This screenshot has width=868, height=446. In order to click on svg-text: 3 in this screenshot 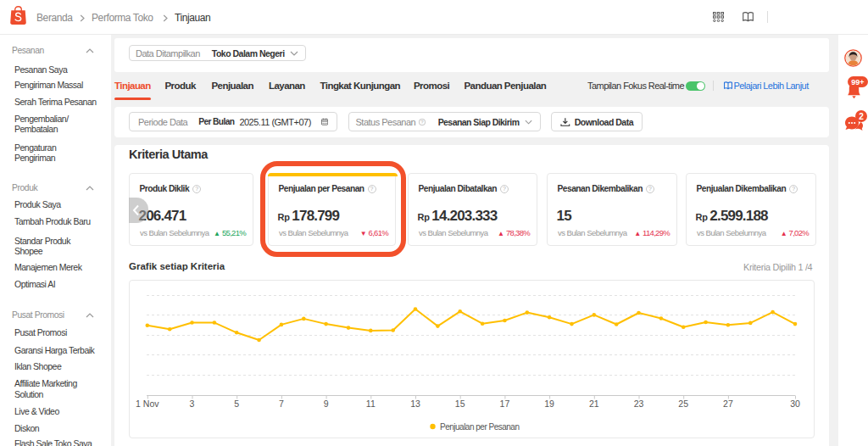, I will do `click(192, 404)`.